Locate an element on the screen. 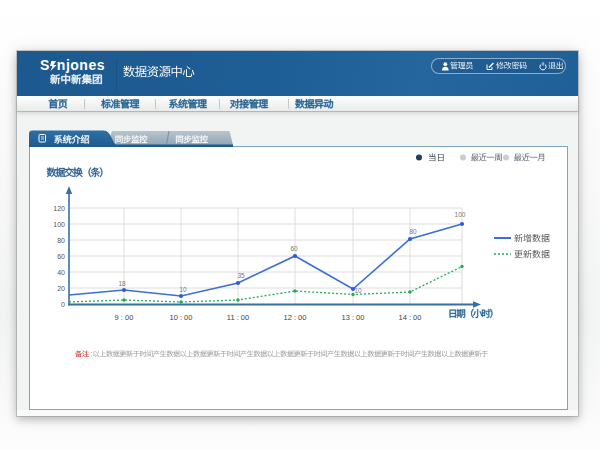 The height and width of the screenshot is (450, 600). svg-text: 13 : 00 is located at coordinates (354, 318).